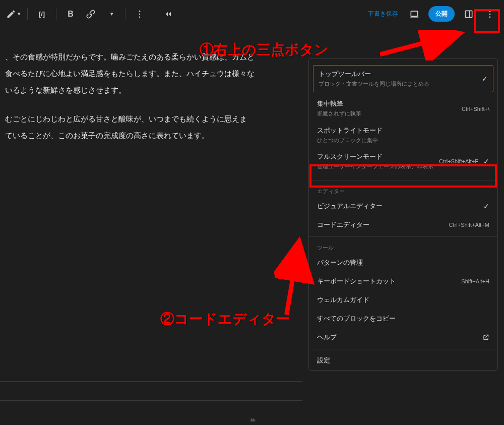  What do you see at coordinates (490, 14) in the screenshot?
I see `options-menu-button` at bounding box center [490, 14].